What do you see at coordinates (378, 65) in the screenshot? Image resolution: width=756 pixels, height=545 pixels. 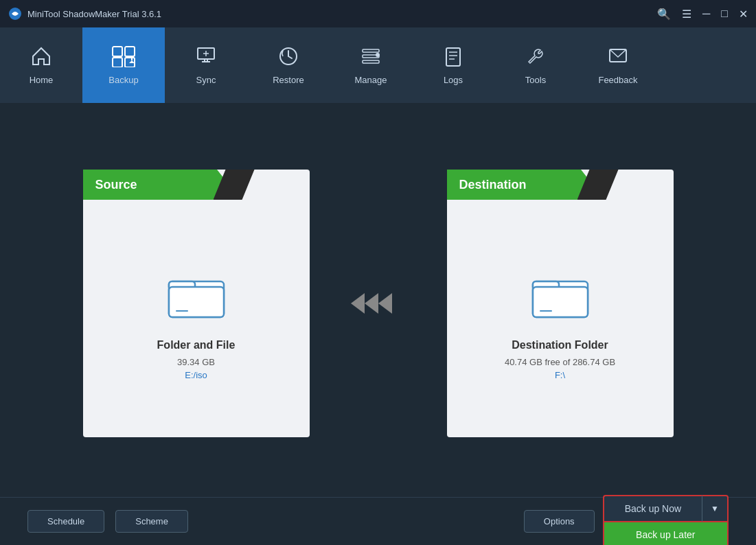 I see `nav-bar: Home Backup Sync` at bounding box center [378, 65].